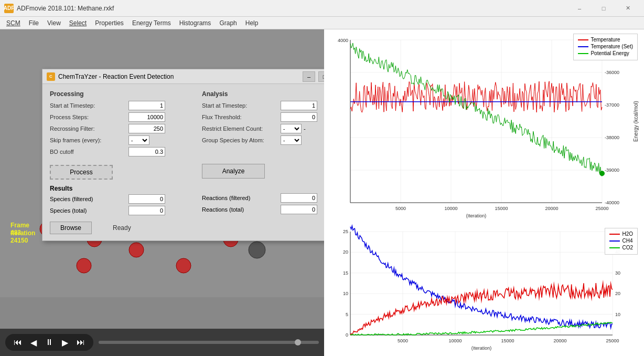 The width and height of the screenshot is (644, 356). I want to click on menu-select: Select, so click(78, 23).